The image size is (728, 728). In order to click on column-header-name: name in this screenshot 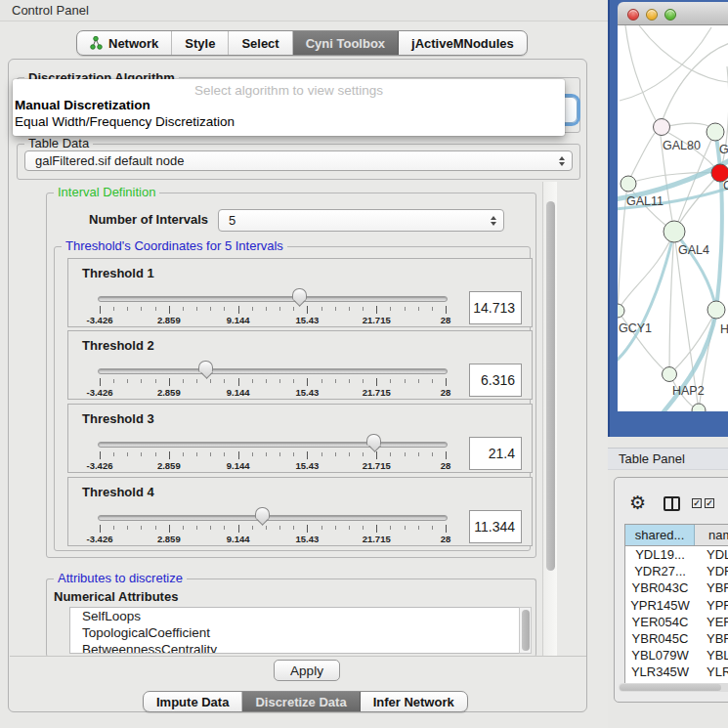, I will do `click(711, 535)`.